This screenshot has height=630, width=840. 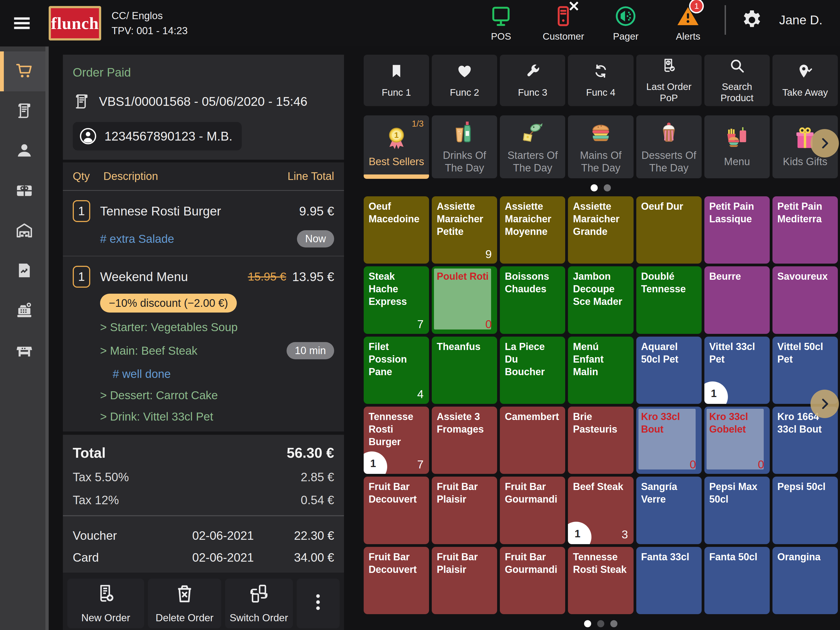 What do you see at coordinates (669, 441) in the screenshot?
I see `product-tile-kro-33cl-bout: Kro 33cl Bout0` at bounding box center [669, 441].